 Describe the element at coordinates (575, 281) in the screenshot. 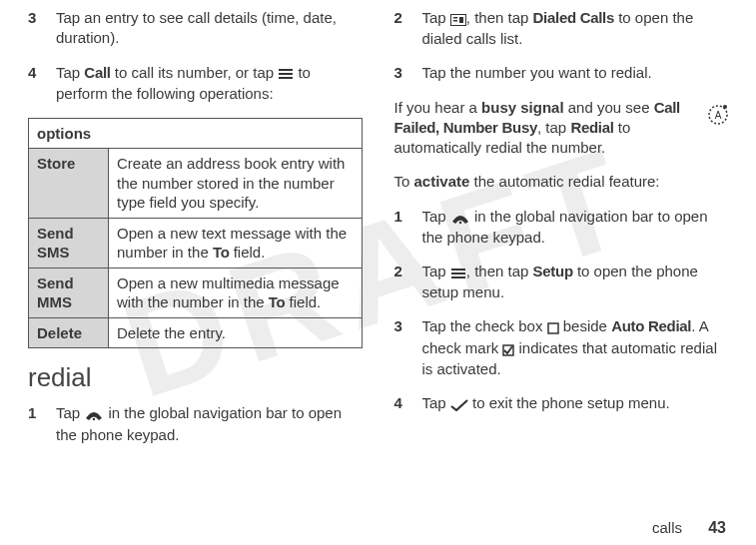

I see `step-text: Tap , then tap Setup to open the phone s…` at that location.